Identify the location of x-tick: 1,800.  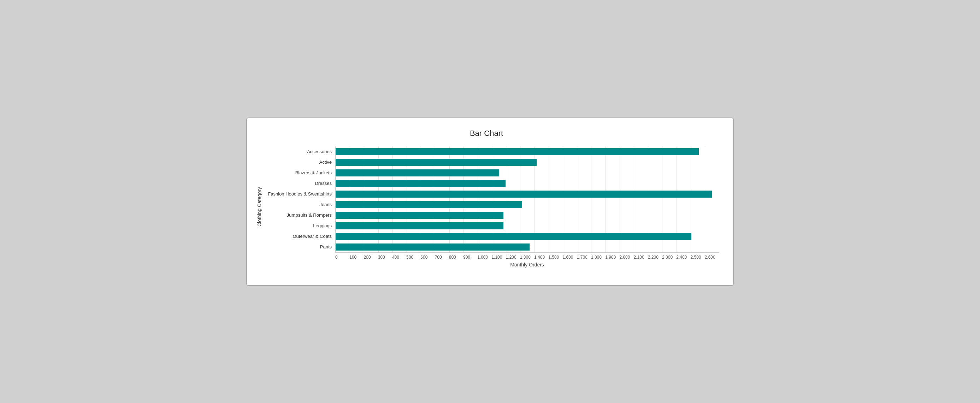
(598, 257).